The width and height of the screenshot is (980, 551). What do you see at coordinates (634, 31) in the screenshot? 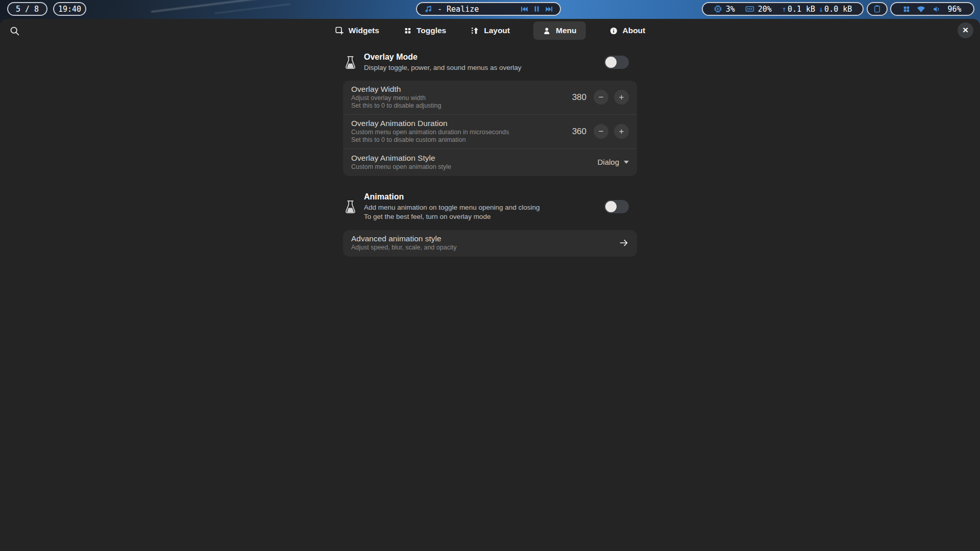
I see `tab-label: About` at bounding box center [634, 31].